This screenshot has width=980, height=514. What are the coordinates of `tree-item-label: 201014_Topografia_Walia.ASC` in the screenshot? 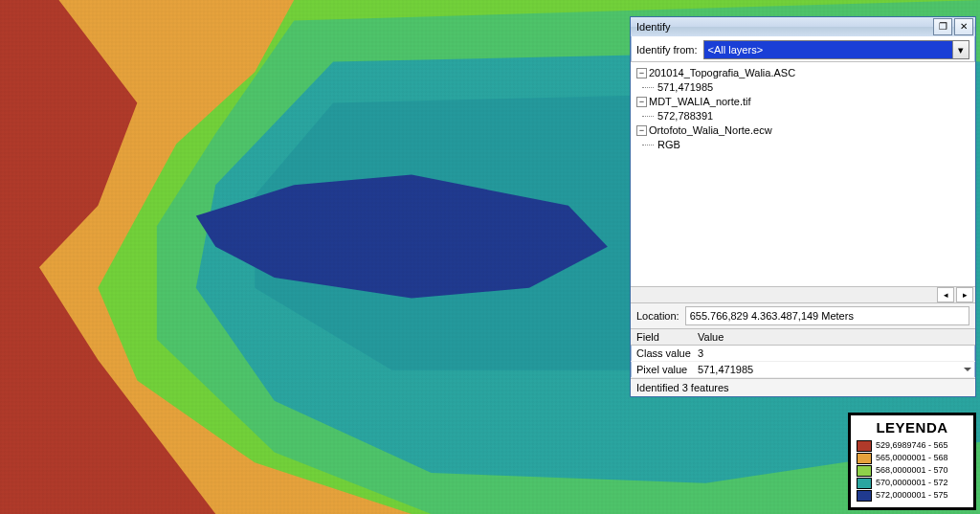 It's located at (722, 73).